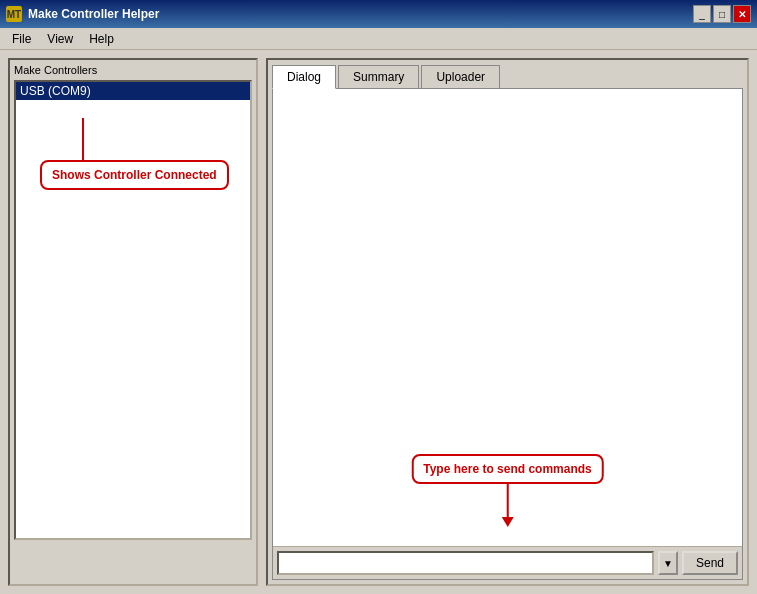 The height and width of the screenshot is (594, 757). Describe the element at coordinates (133, 91) in the screenshot. I see `controller-item-usb: USB (COM9)` at that location.